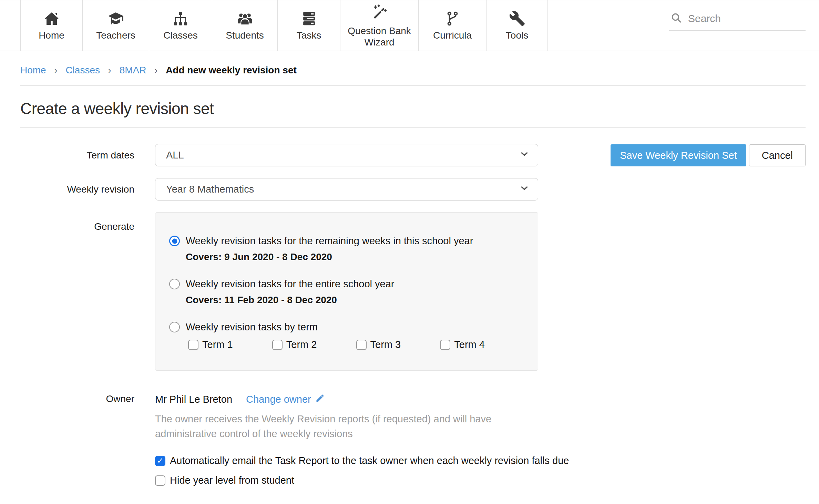 The height and width of the screenshot is (504, 819). I want to click on hide-year-level-label: Hide year level from student, so click(232, 480).